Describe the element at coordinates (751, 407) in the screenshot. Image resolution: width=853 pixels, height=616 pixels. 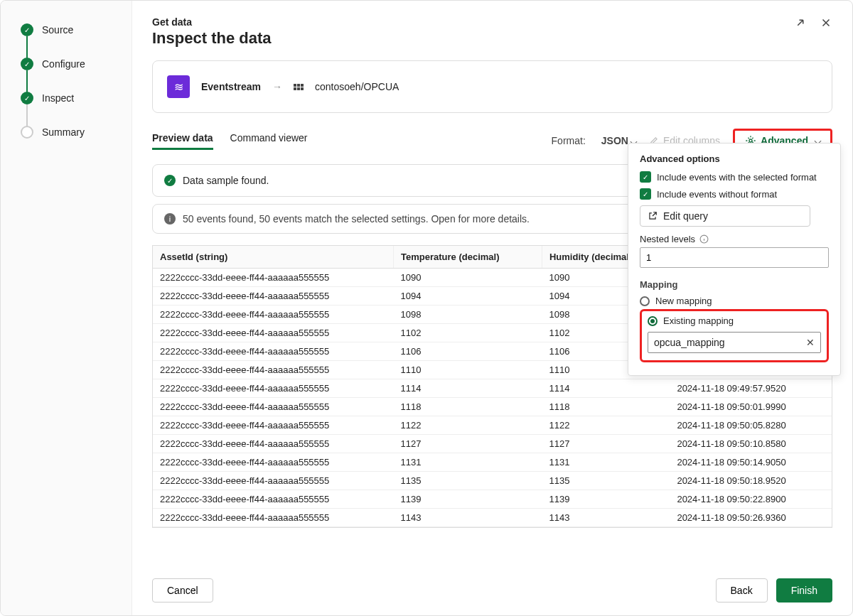
I see `cell: 2024-11-18 09:50:01.9990` at that location.